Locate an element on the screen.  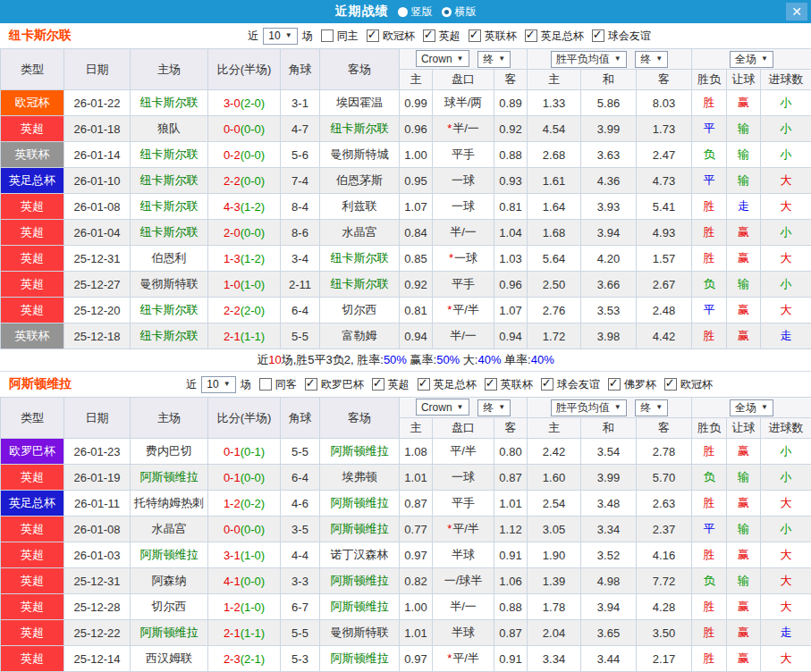
col-wdl: 胜负 is located at coordinates (710, 80).